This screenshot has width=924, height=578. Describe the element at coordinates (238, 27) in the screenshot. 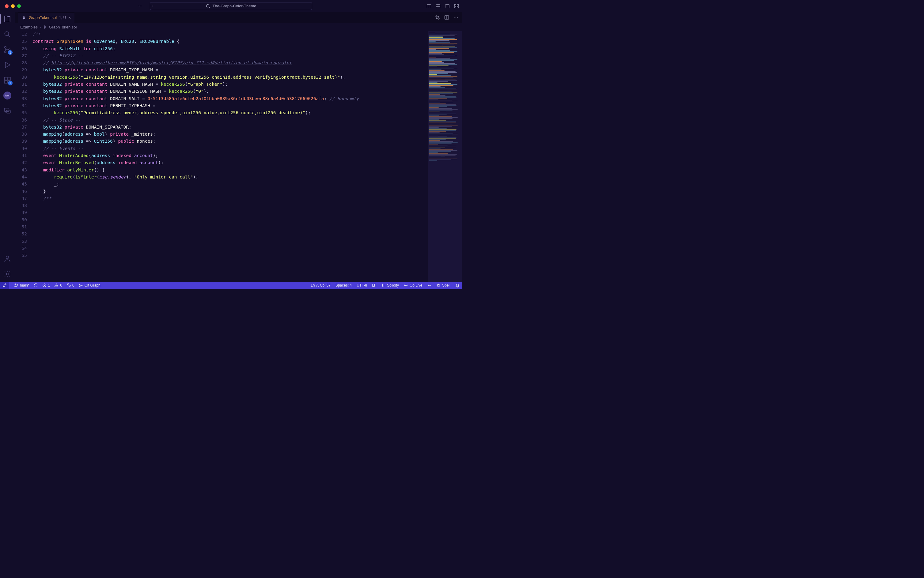

I see `breadcrumb: Examples › GraphToken.sol` at that location.